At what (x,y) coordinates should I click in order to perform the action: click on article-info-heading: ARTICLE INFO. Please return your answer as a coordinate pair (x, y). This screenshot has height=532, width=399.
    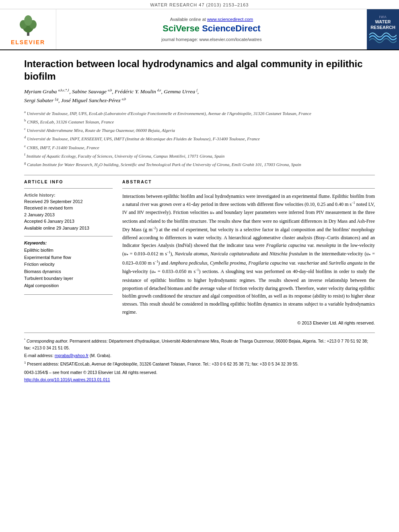
    Looking at the image, I should click on (68, 182).